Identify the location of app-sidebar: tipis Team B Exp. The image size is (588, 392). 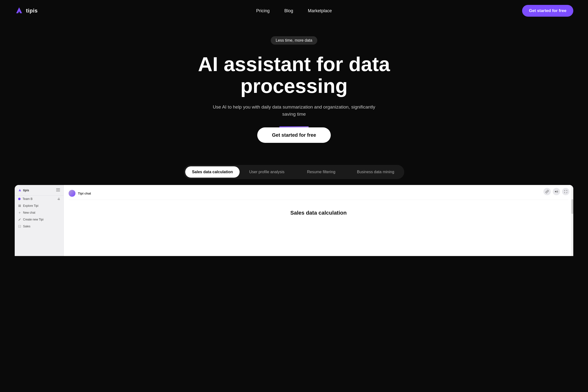
(39, 220).